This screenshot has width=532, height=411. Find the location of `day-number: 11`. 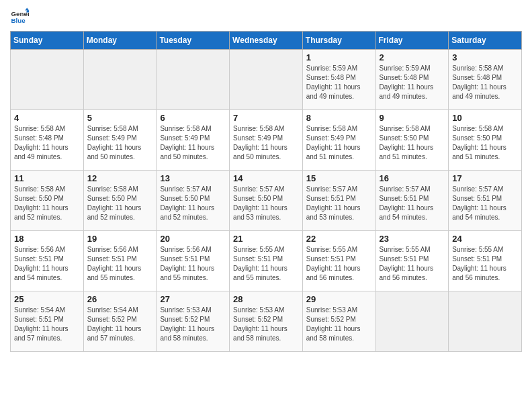

day-number: 11 is located at coordinates (47, 179).